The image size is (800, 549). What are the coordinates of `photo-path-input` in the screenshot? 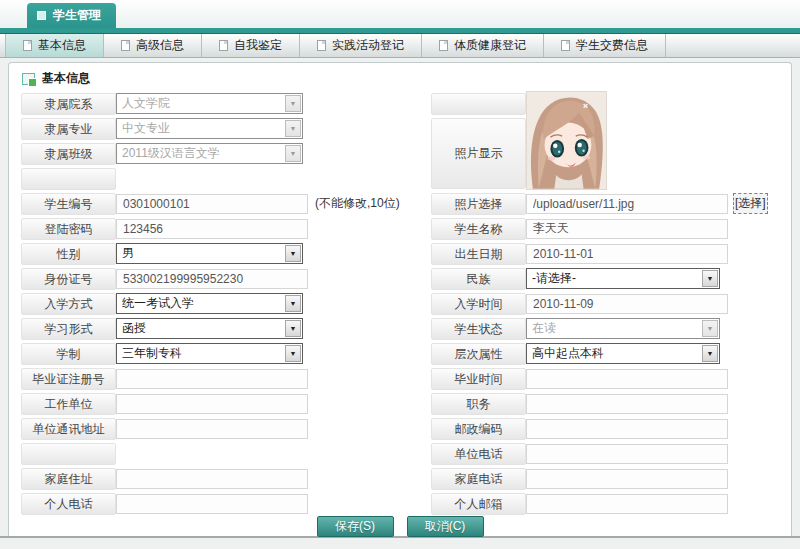 It's located at (627, 204).